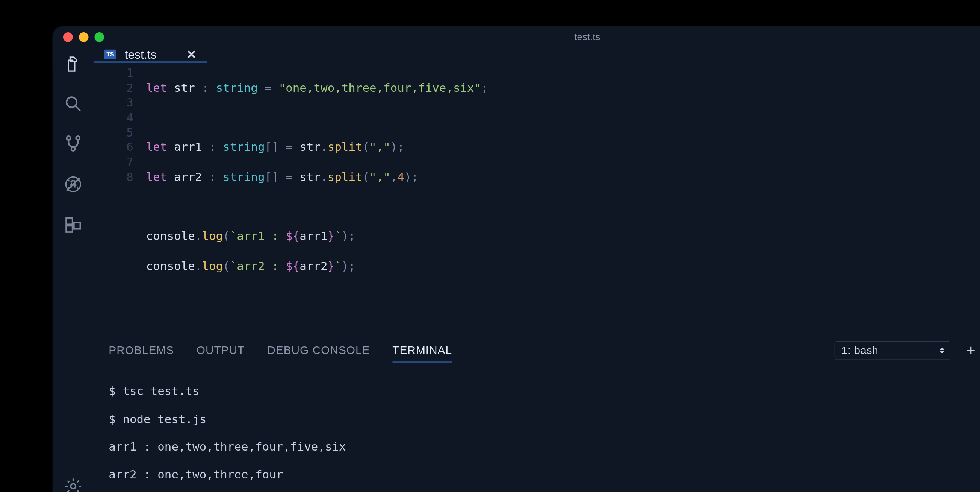  I want to click on tab-test-ts: TS test.ts ✕, so click(150, 55).